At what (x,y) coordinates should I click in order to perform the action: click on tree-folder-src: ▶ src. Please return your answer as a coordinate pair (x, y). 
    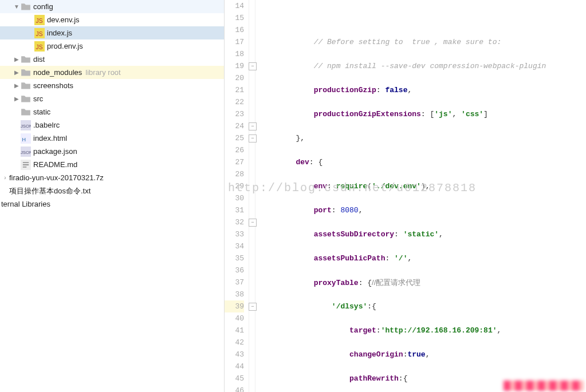
    Looking at the image, I should click on (112, 98).